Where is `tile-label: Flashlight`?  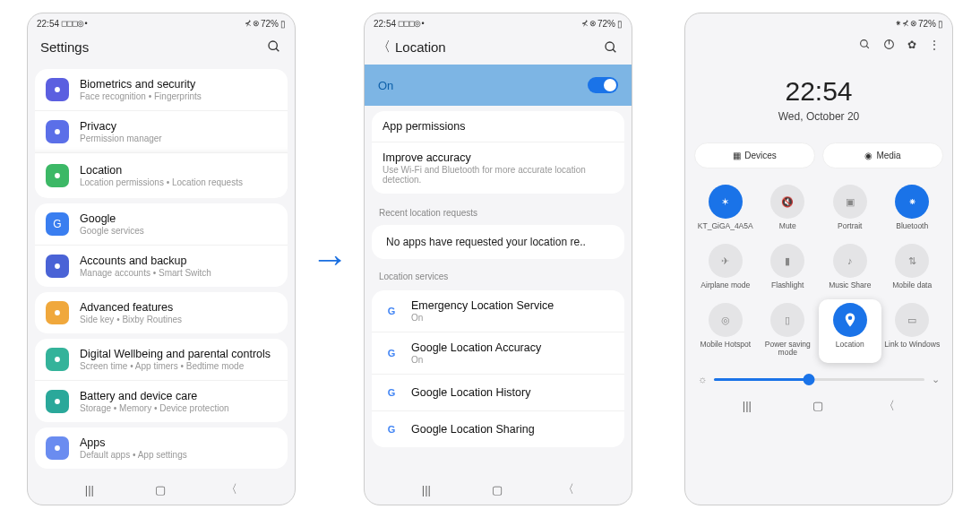 tile-label: Flashlight is located at coordinates (787, 289).